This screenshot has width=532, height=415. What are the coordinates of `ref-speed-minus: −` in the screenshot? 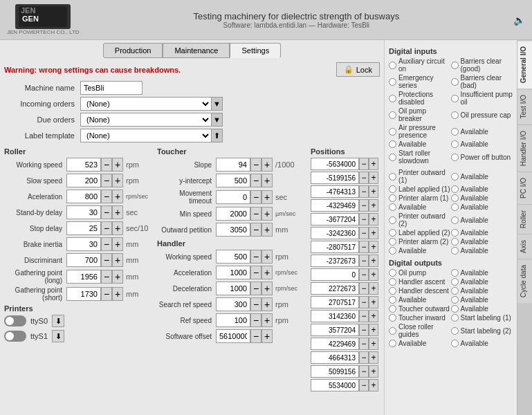 It's located at (256, 320).